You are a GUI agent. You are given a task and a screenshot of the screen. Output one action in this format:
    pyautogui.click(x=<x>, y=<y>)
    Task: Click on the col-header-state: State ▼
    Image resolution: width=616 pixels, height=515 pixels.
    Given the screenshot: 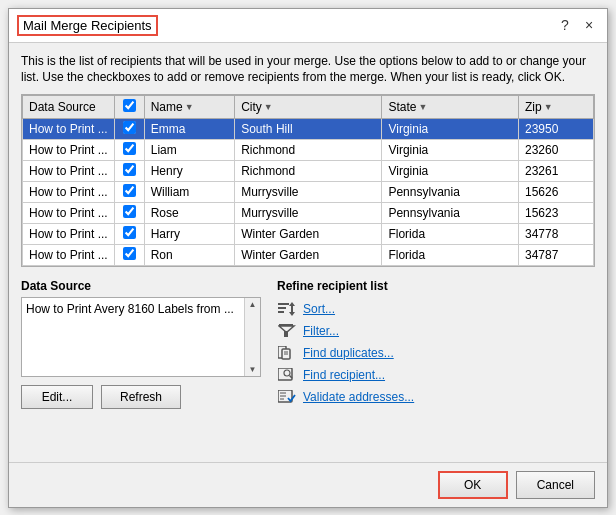 What is the action you would take?
    pyautogui.click(x=450, y=108)
    